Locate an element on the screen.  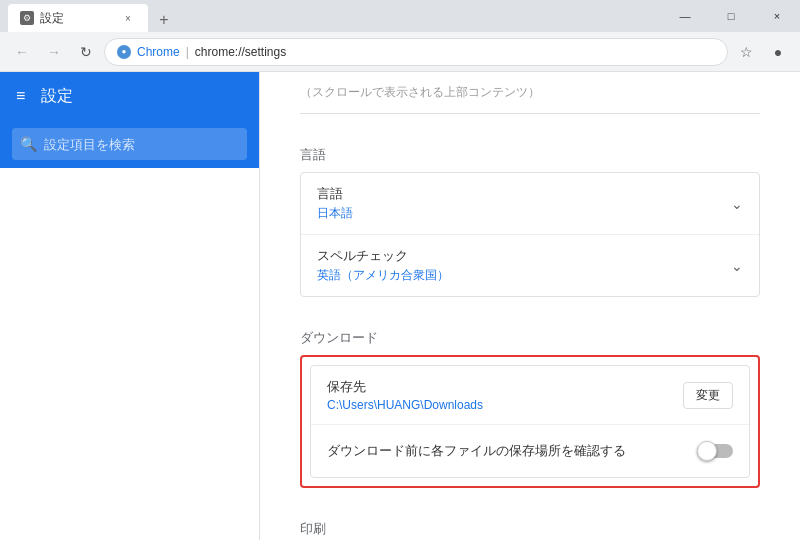
sidebar-search-wrap: 🔍 is located at coordinates (130, 144).